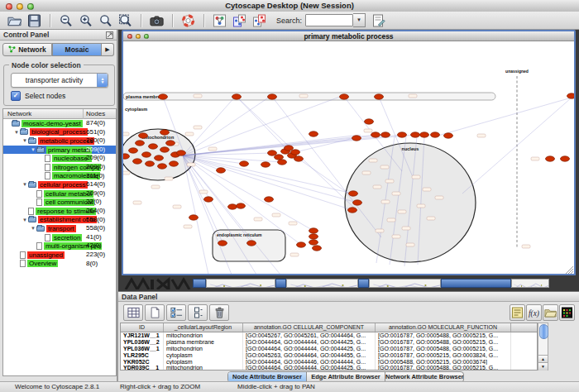 The height and width of the screenshot is (392, 579). I want to click on table-row: YJR121W__1mitochondrion[GO:0045267, GO:0…, so click(329, 336).